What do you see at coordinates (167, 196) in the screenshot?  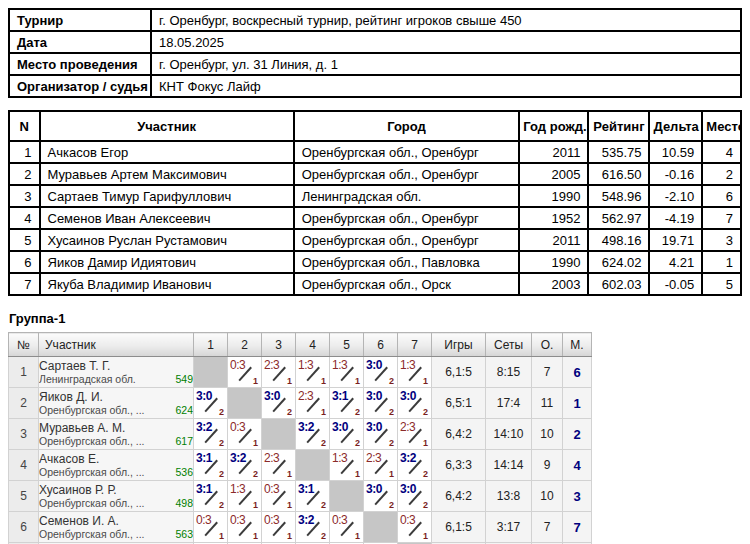 I see `participant-name: Сартаев Тимур Гарифуллович` at bounding box center [167, 196].